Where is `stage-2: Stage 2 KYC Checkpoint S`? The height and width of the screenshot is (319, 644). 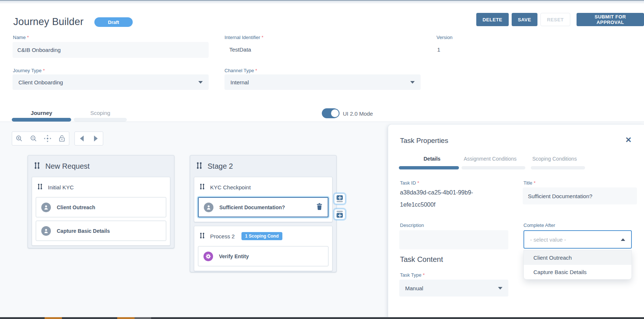 stage-2: Stage 2 KYC Checkpoint S is located at coordinates (263, 214).